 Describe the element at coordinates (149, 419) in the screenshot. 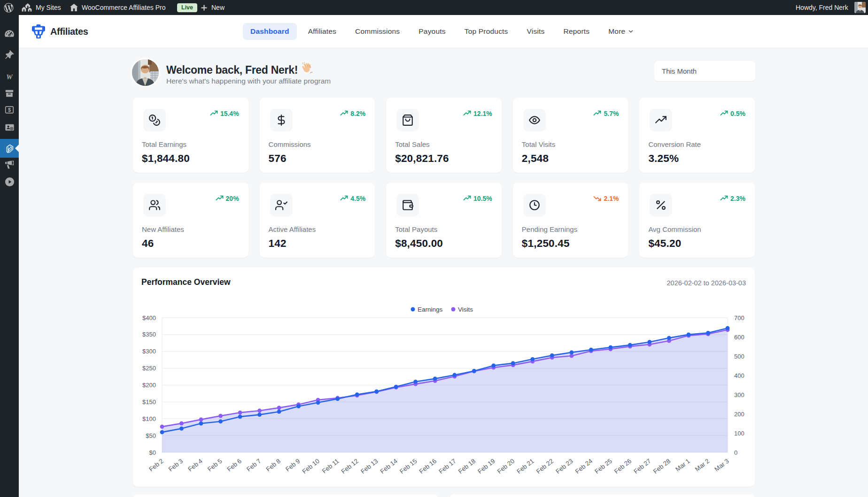

I see `svg-text: $100` at that location.